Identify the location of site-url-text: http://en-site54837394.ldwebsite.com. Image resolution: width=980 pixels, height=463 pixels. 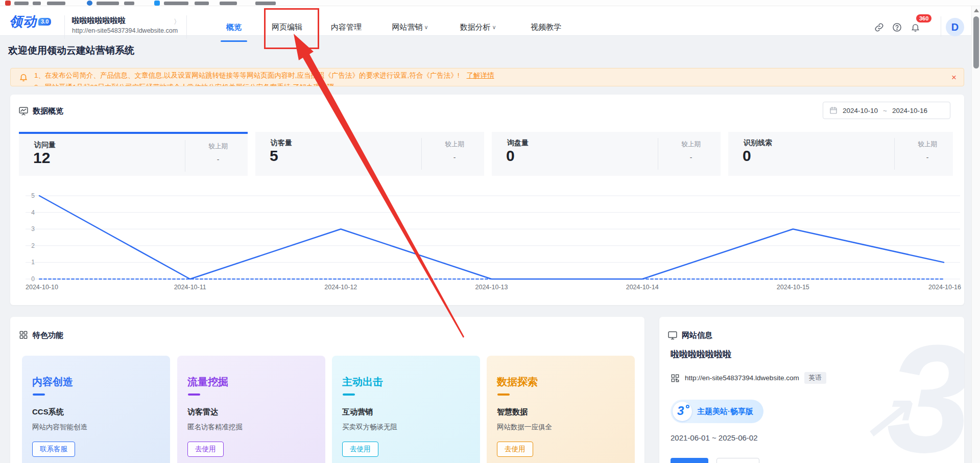
(125, 31).